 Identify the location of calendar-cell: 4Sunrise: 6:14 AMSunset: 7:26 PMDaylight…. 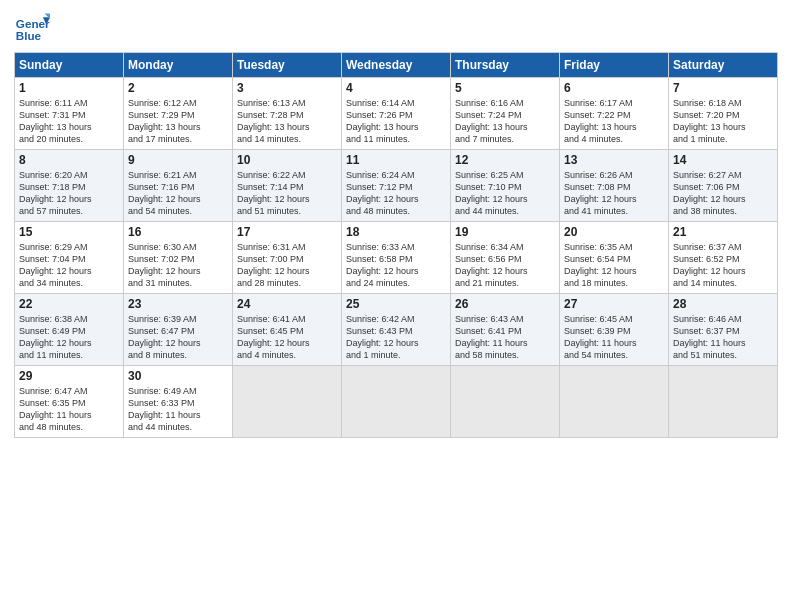
(396, 114).